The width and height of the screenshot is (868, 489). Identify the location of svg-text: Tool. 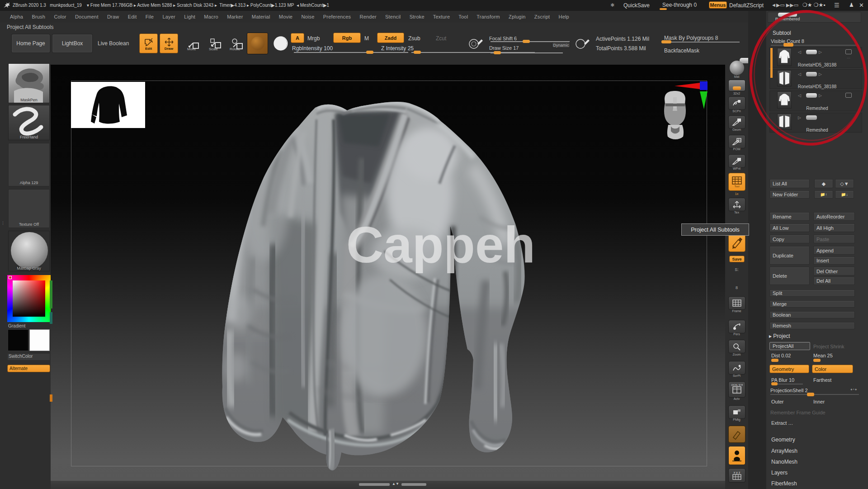
(737, 186).